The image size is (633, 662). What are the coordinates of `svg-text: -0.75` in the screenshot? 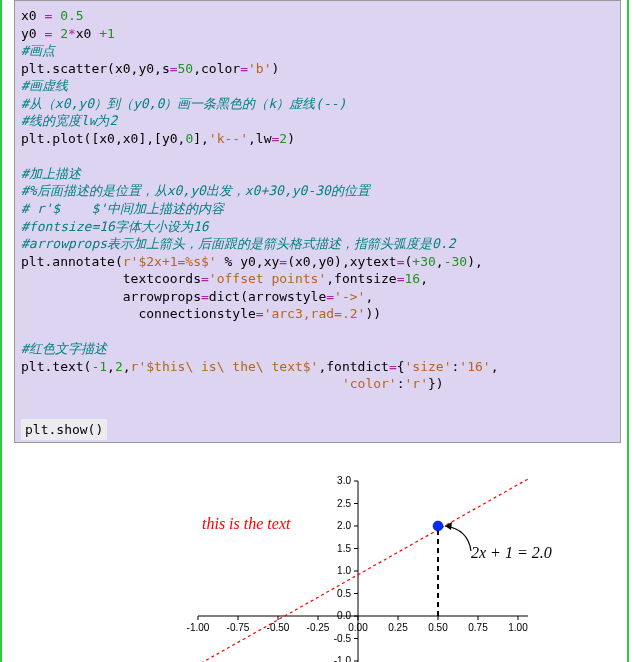 It's located at (238, 628).